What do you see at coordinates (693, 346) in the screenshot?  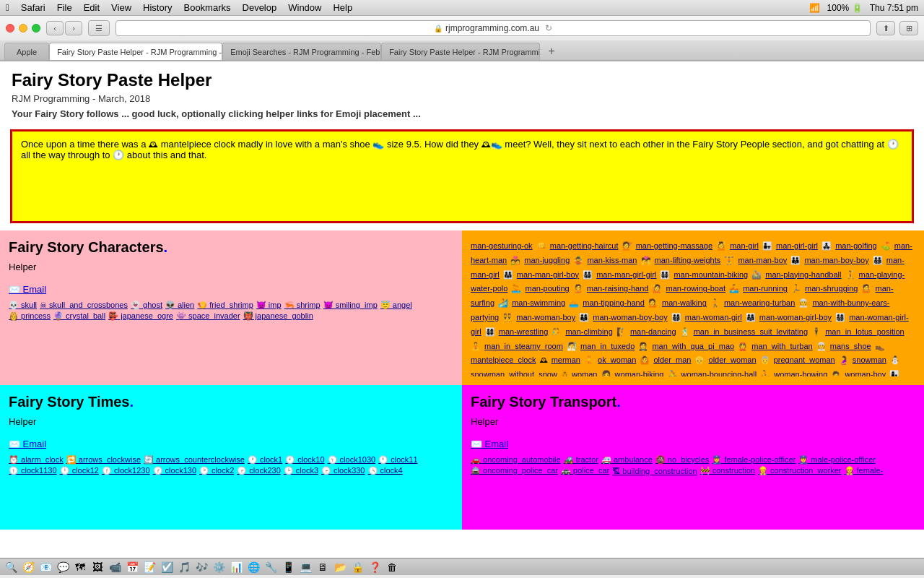 I see `person-link: man_with_gua_pi_mao` at bounding box center [693, 346].